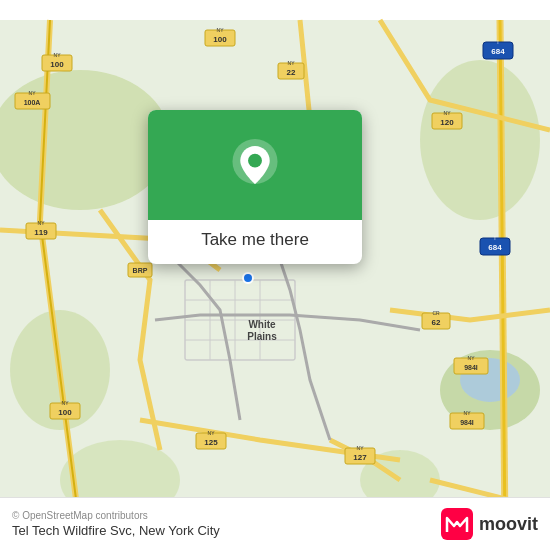 The width and height of the screenshot is (550, 550). What do you see at coordinates (116, 516) in the screenshot?
I see `attribution-text: © OpenStreetMap contributors` at bounding box center [116, 516].